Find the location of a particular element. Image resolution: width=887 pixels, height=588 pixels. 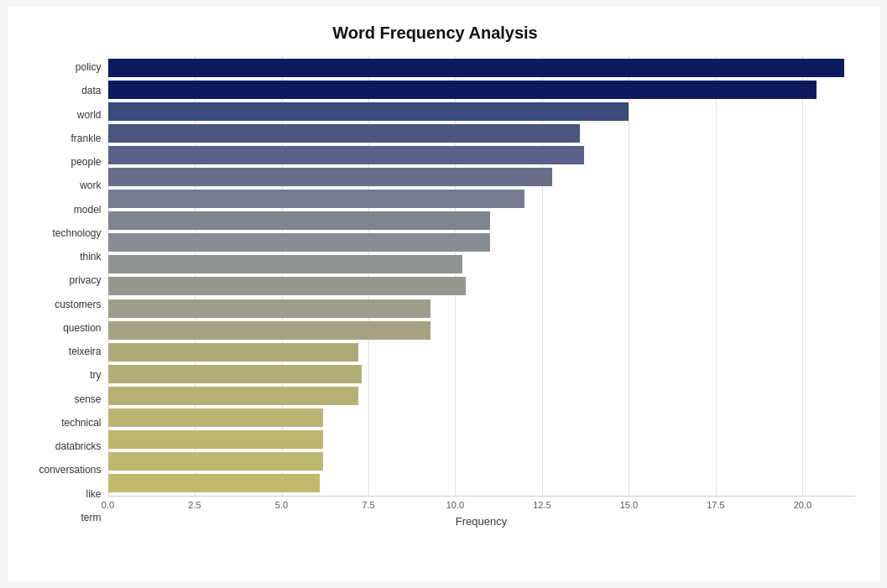

x-tick: 20.0 is located at coordinates (802, 505).